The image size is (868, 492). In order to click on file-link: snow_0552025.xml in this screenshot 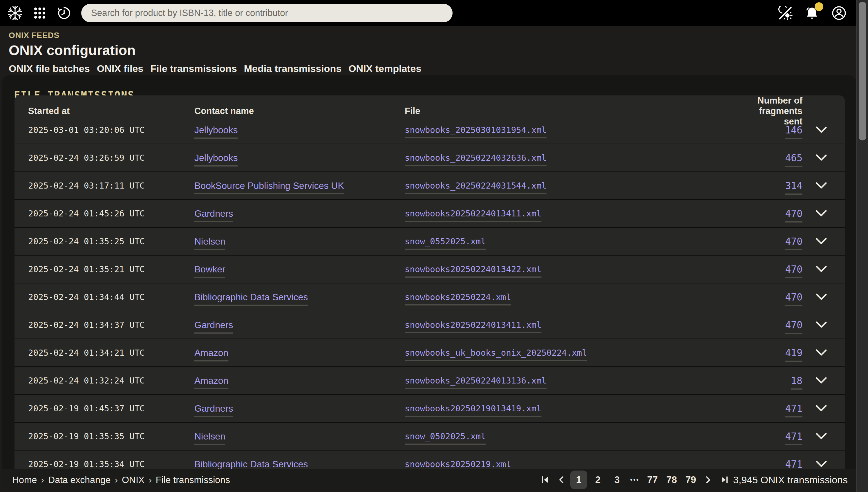, I will do `click(572, 241)`.